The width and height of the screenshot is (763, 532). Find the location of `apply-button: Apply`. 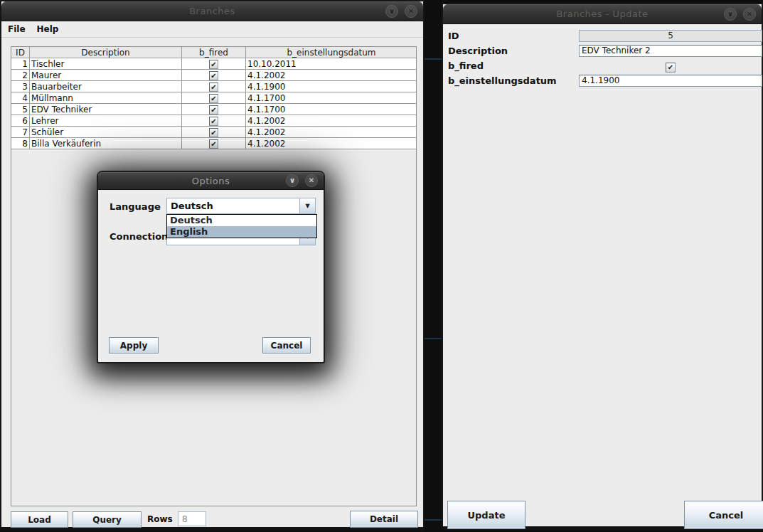

apply-button: Apply is located at coordinates (134, 346).